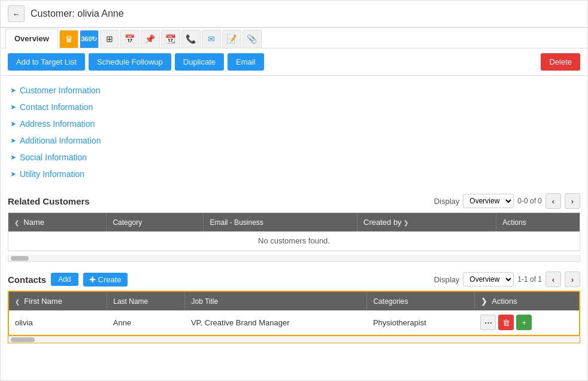  Describe the element at coordinates (560, 62) in the screenshot. I see `delete-button: Delete` at that location.